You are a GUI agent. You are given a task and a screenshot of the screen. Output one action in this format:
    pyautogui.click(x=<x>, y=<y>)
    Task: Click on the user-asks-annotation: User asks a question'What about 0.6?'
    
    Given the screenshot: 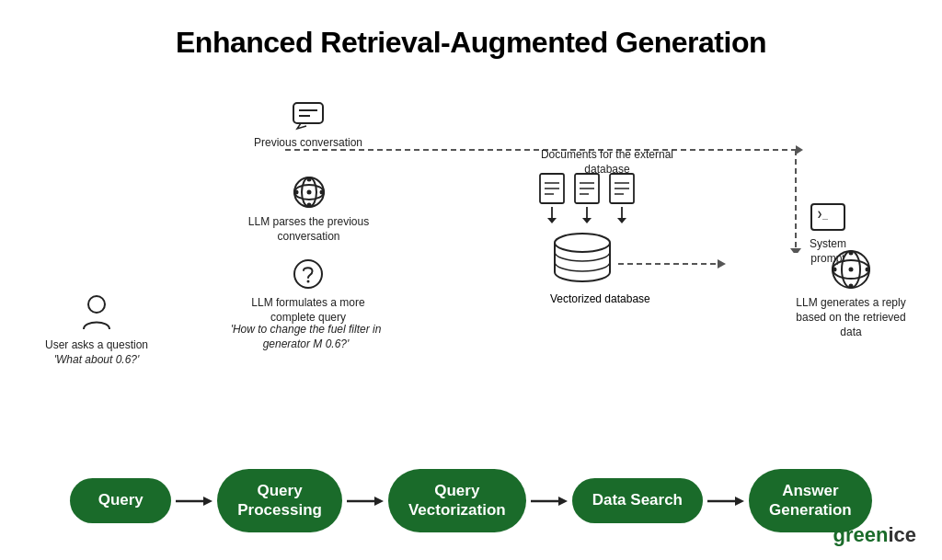 What is the action you would take?
    pyautogui.click(x=97, y=331)
    